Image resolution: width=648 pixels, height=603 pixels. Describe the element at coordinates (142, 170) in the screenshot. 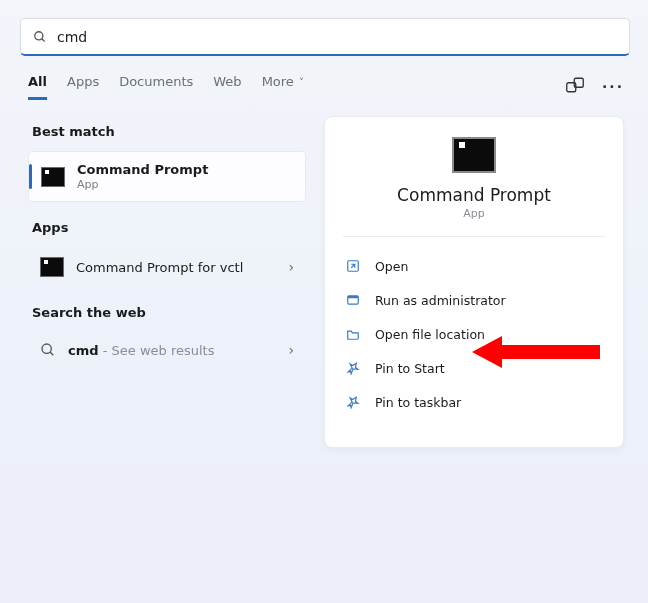

I see `result-title: Command Prompt` at that location.